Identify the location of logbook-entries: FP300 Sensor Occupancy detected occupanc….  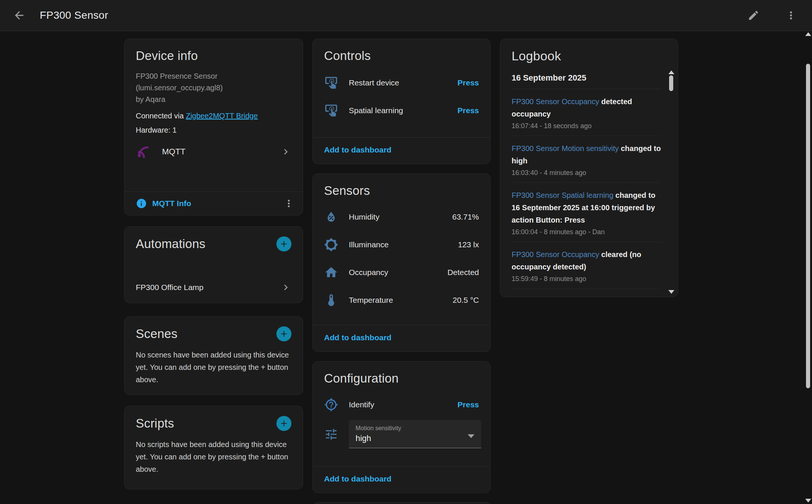
(587, 193).